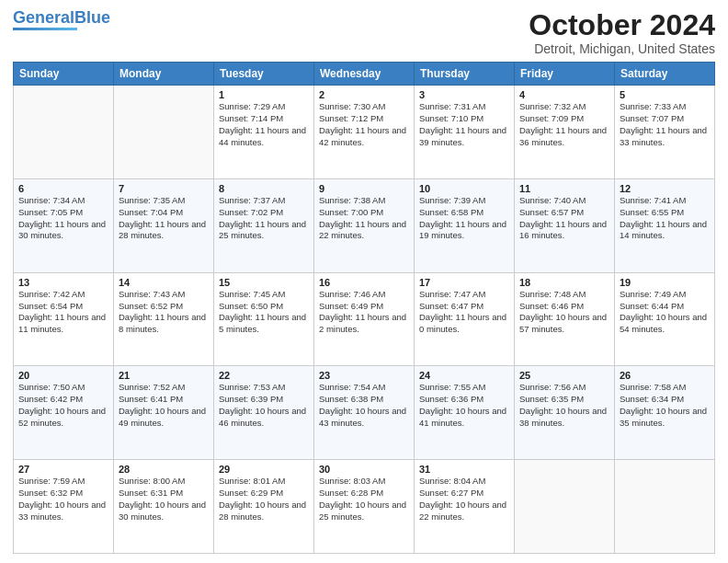 The height and width of the screenshot is (563, 728). I want to click on day-number: 3, so click(464, 95).